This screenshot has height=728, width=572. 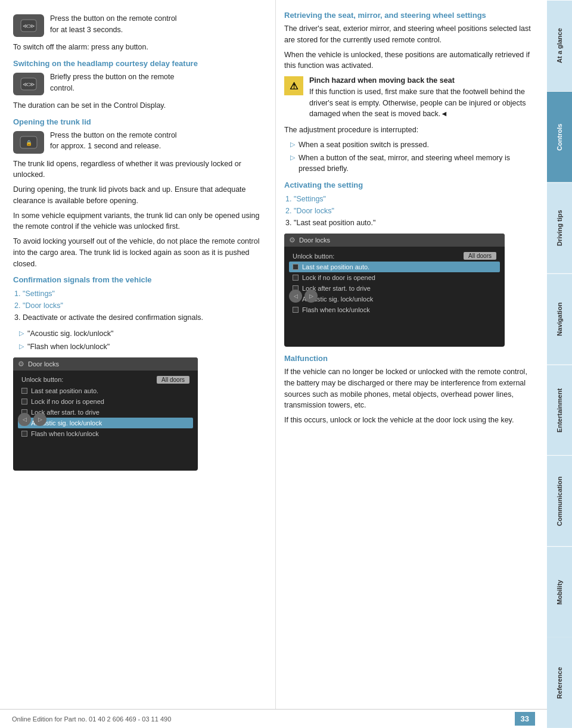 What do you see at coordinates (42, 379) in the screenshot?
I see `dl-unlock-label-left: Unlock button:` at bounding box center [42, 379].